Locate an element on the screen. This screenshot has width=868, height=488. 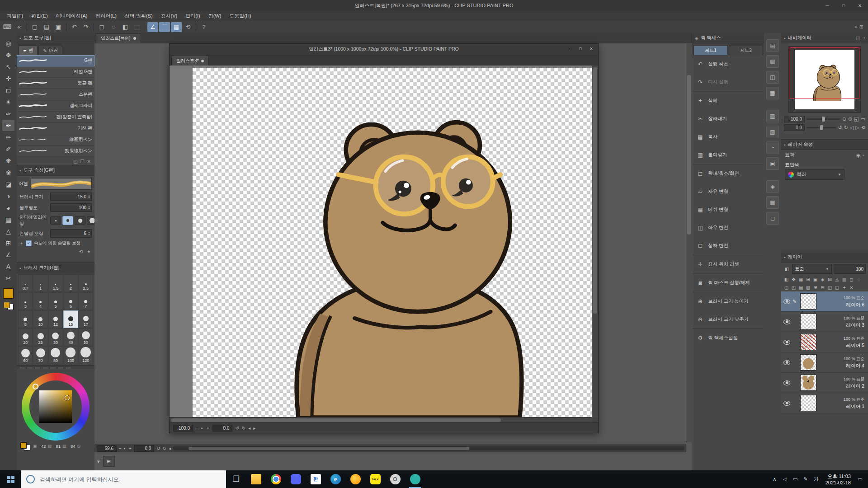
gradation-tool: ▦ is located at coordinates (8, 220).